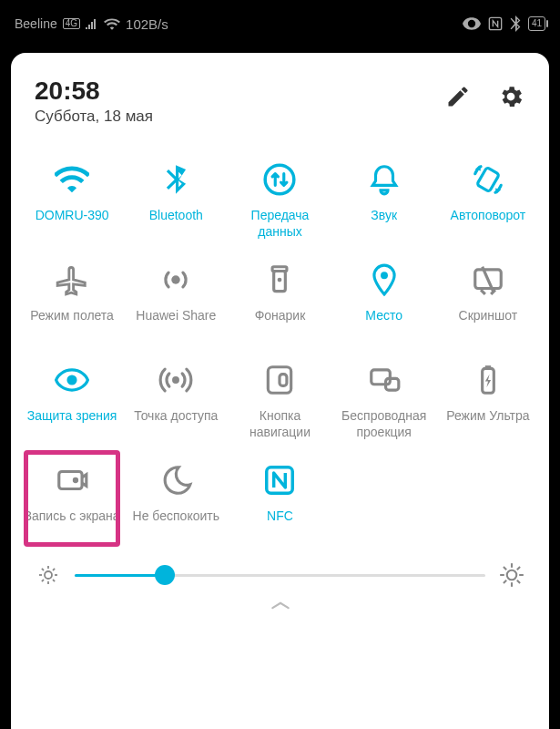 Image resolution: width=560 pixels, height=729 pixels. I want to click on tile-screenshot: Скриншот, so click(488, 300).